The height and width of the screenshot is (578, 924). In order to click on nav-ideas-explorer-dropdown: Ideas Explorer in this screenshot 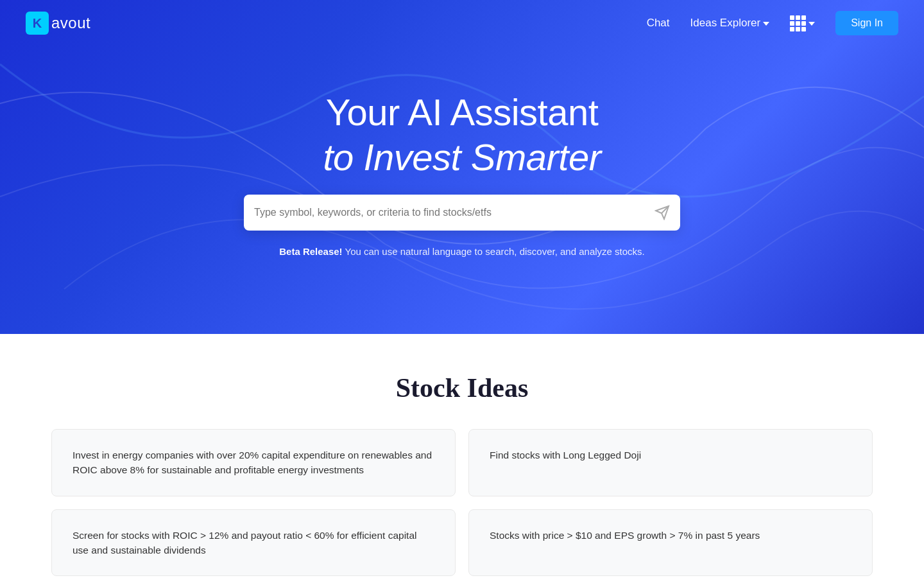, I will do `click(730, 23)`.